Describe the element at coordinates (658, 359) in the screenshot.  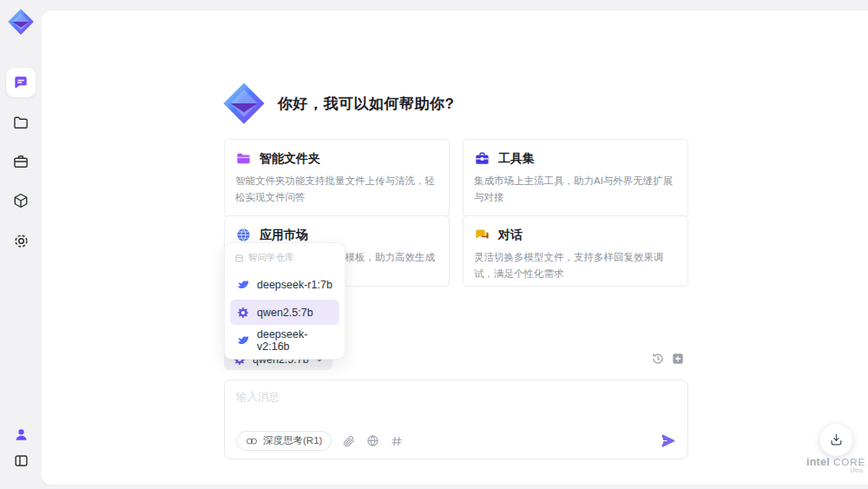
I see `history-icon` at that location.